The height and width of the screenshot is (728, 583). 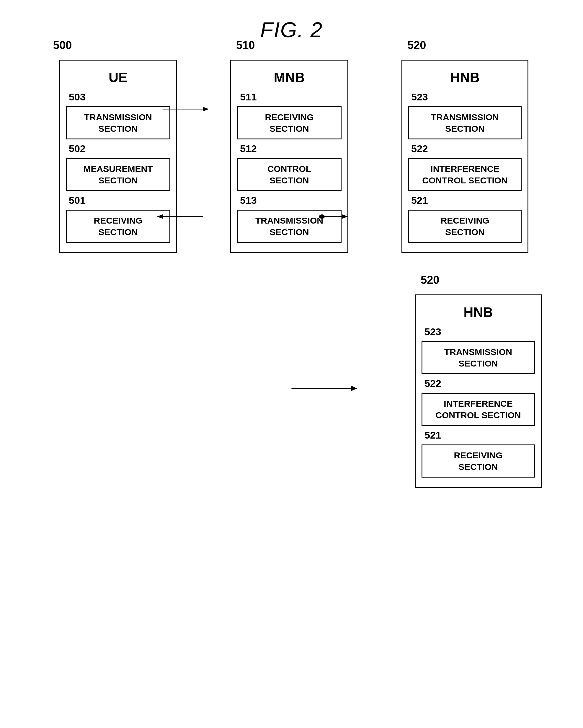 I want to click on mnb-receiving-section: 511 RECEIVINGSECTION, so click(x=289, y=115).